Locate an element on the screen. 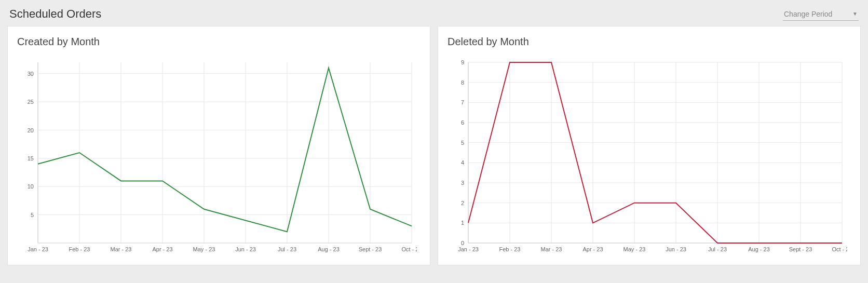 The height and width of the screenshot is (283, 868). svg-text: 0 is located at coordinates (463, 243).